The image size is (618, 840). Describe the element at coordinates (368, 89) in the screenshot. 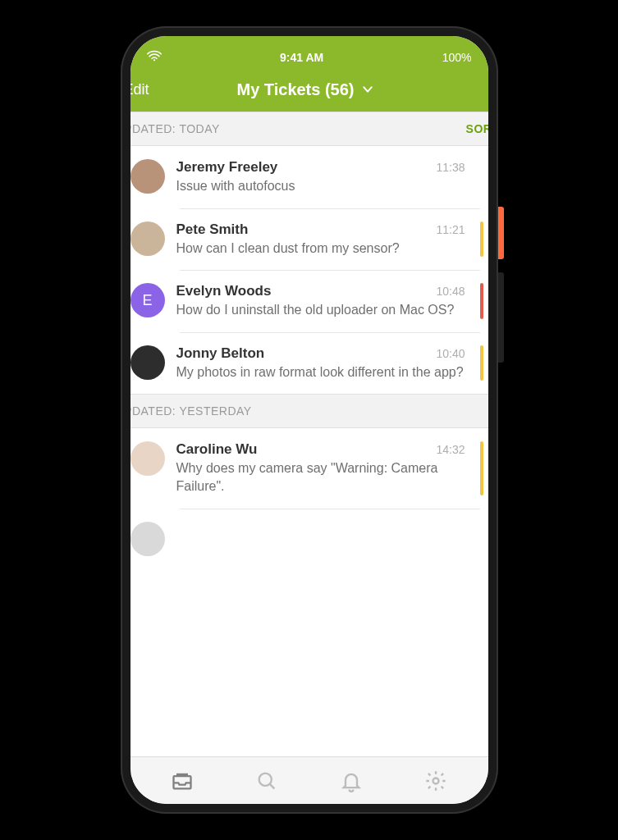

I see `chevron-down-icon` at that location.